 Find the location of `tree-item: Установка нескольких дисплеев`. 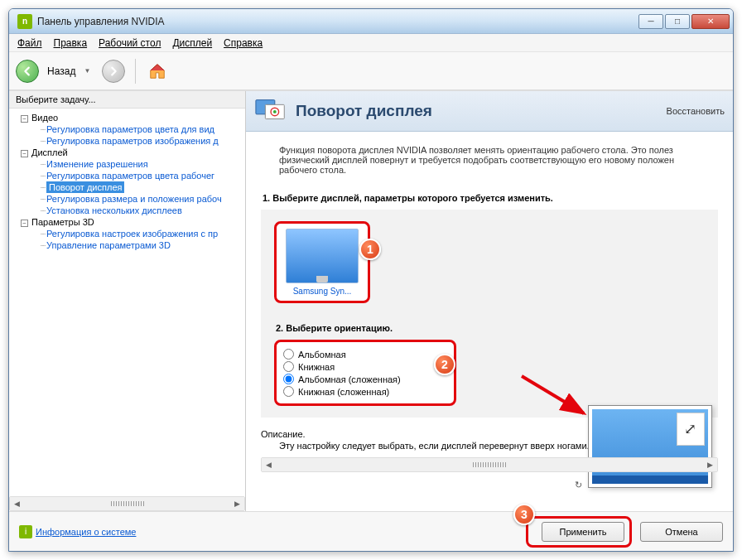

tree-item: Установка нескольких дисплеев is located at coordinates (114, 210).